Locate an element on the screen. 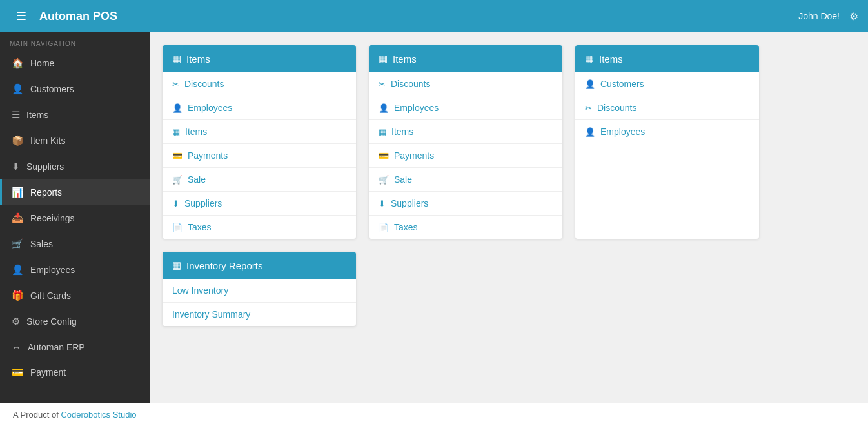 Image resolution: width=868 pixels, height=426 pixels. link-label-card2-0: Discounts is located at coordinates (410, 84).